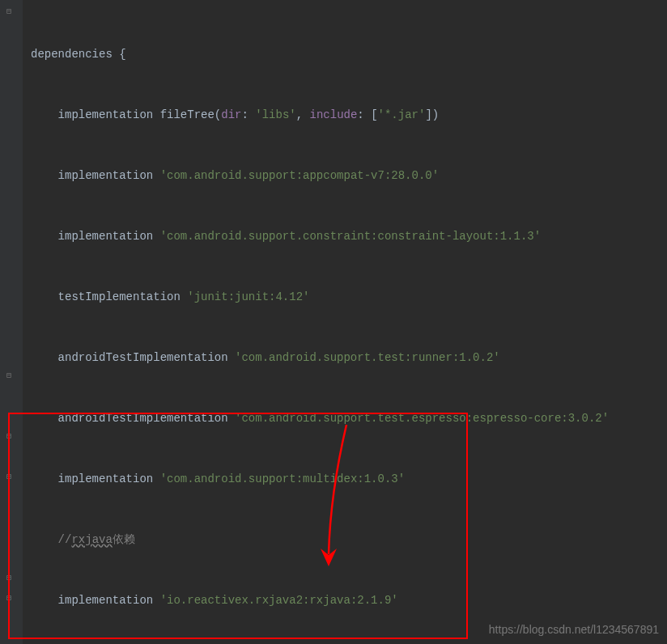 Image resolution: width=667 pixels, height=644 pixels. I want to click on keyword: dependencies, so click(71, 54).